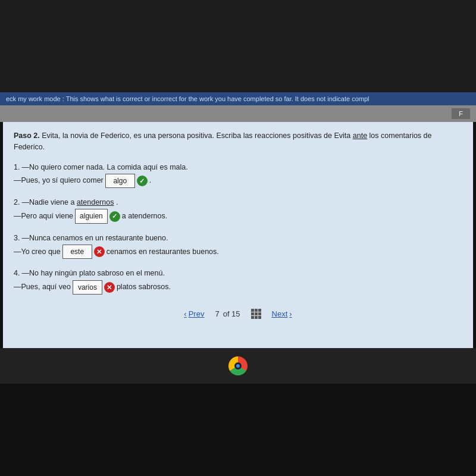 The height and width of the screenshot is (476, 476). I want to click on item-4-num: 4., so click(17, 274).